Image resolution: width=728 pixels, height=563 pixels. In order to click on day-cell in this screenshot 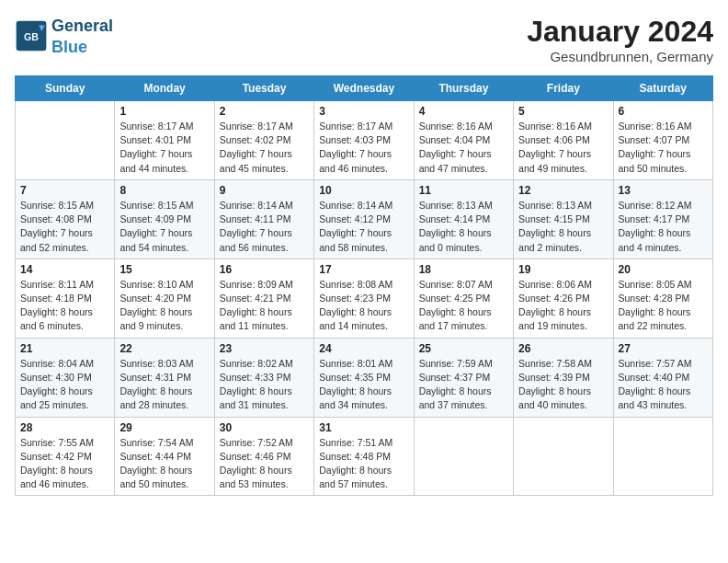, I will do `click(563, 456)`.